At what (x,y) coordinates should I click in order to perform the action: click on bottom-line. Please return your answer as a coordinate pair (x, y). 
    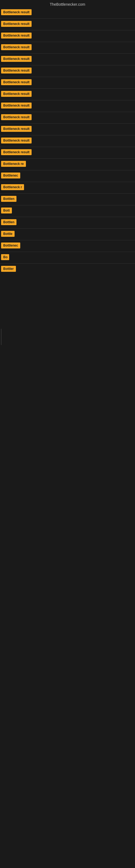
    Looking at the image, I should click on (1, 337).